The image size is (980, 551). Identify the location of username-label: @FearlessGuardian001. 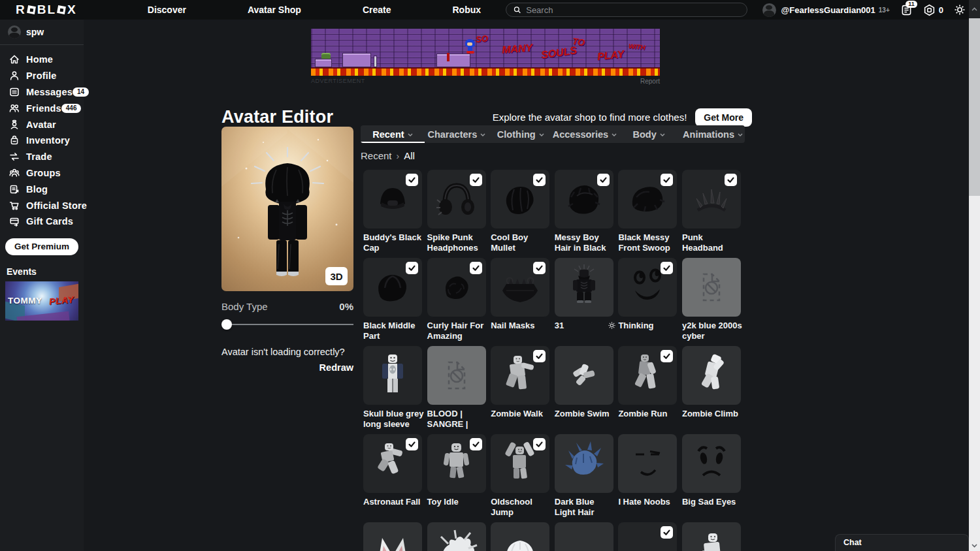
(828, 10).